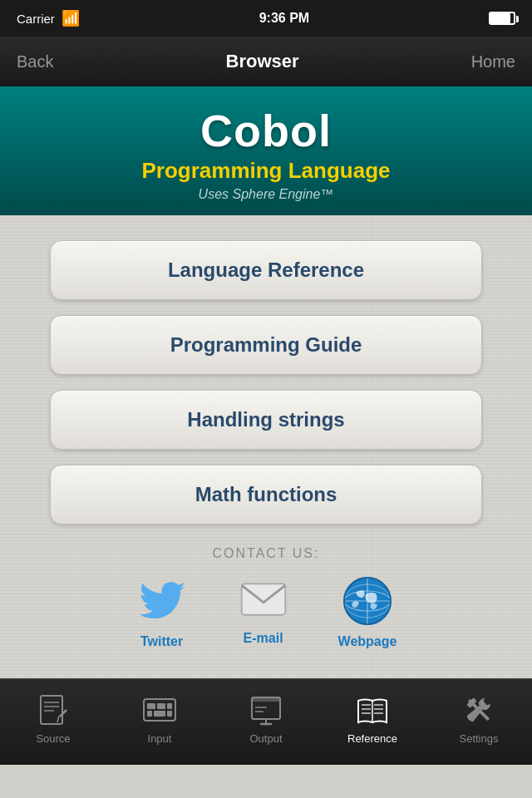  What do you see at coordinates (502, 18) in the screenshot?
I see `battery-icon` at bounding box center [502, 18].